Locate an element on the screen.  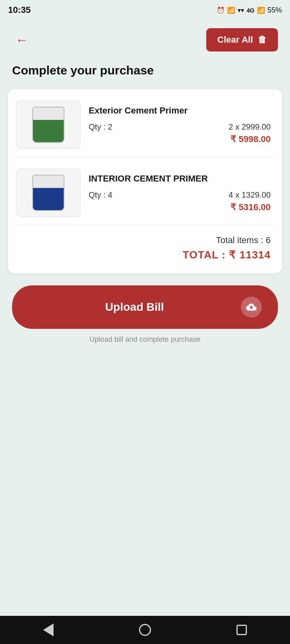
clear-all-label: Clear All is located at coordinates (235, 40).